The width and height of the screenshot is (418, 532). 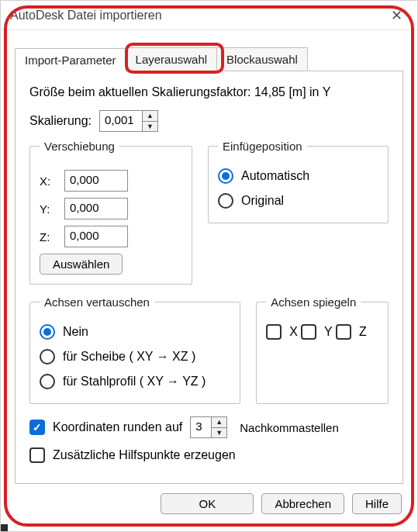 What do you see at coordinates (209, 92) in the screenshot?
I see `size-info-text: Größe beim aktuellen Skalierungsfaktor: …` at bounding box center [209, 92].